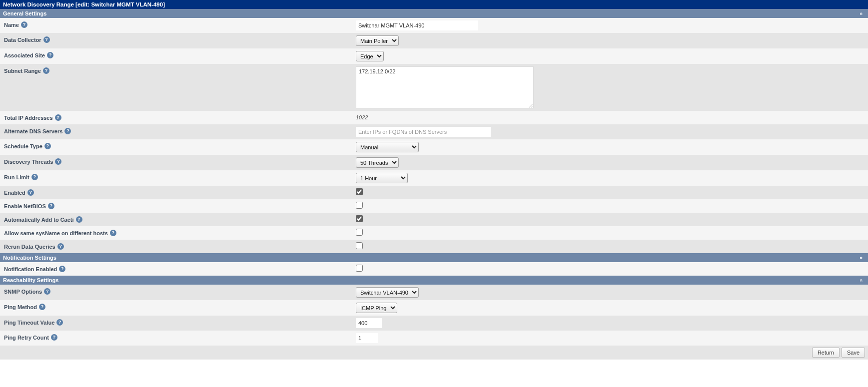 The height and width of the screenshot is (387, 868). What do you see at coordinates (434, 132) in the screenshot?
I see `row-alt-dns: Alternate DNS Servers ?` at bounding box center [434, 132].